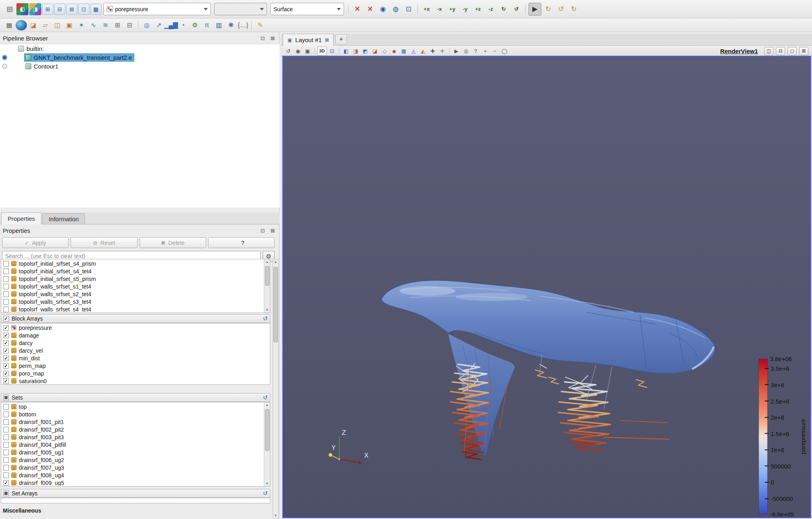 The image size is (812, 519). Describe the element at coordinates (574, 9) in the screenshot. I see `camera-redo-icon: ↻` at that location.